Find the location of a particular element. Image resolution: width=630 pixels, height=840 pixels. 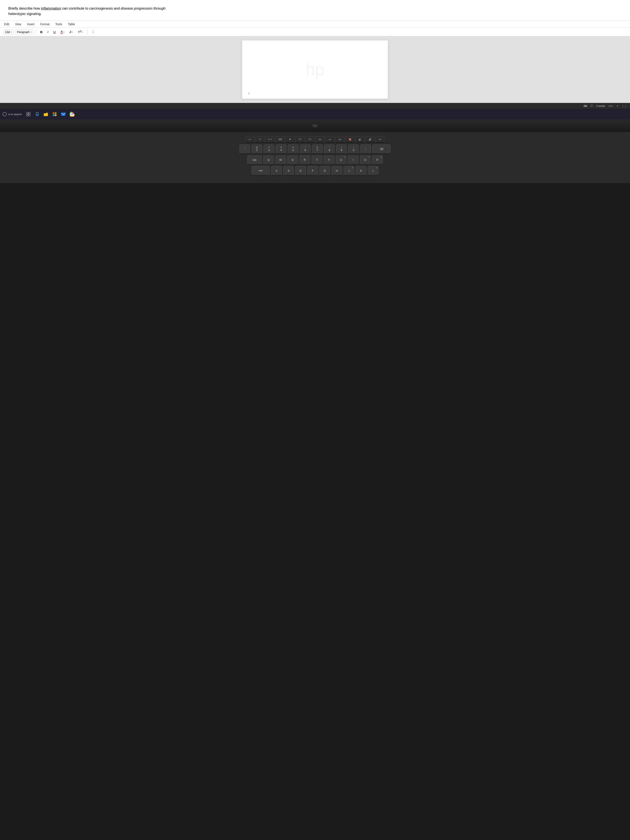

key-r: R is located at coordinates (305, 160).